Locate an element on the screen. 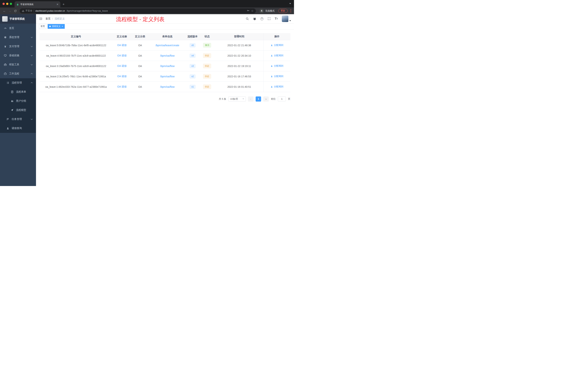  col-version: 流程版本 is located at coordinates (192, 37).